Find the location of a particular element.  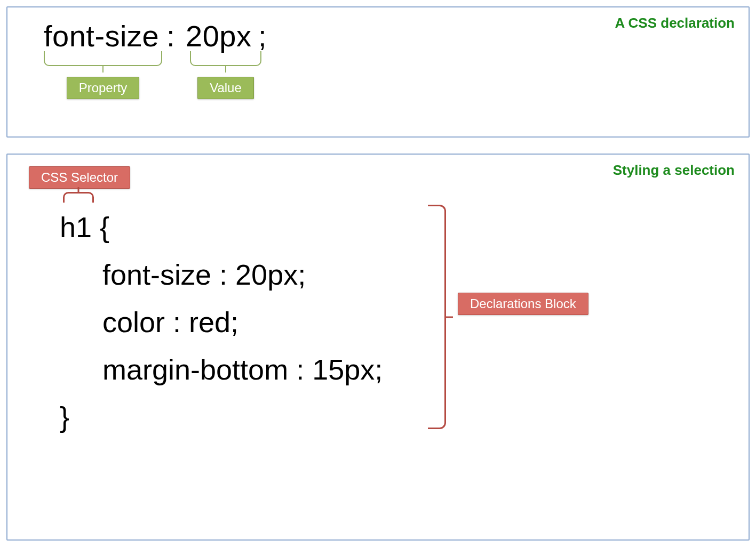

panel1-title: A CSS declaration is located at coordinates (675, 23).